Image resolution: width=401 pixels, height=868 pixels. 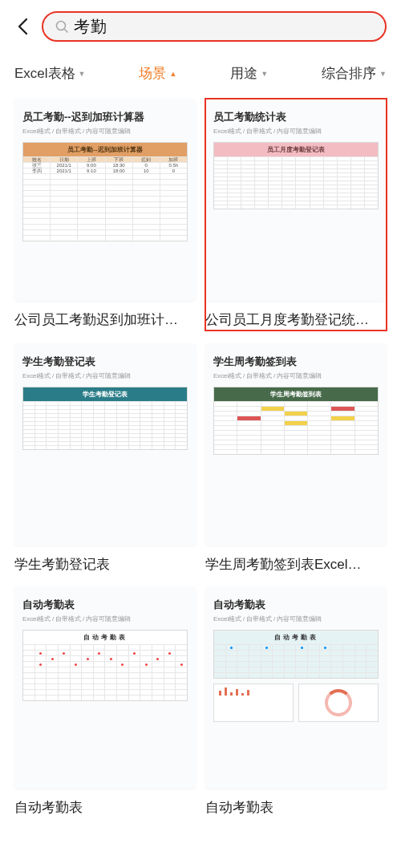 I want to click on sheet-header: 学生周考勤签到表, so click(x=296, y=395).